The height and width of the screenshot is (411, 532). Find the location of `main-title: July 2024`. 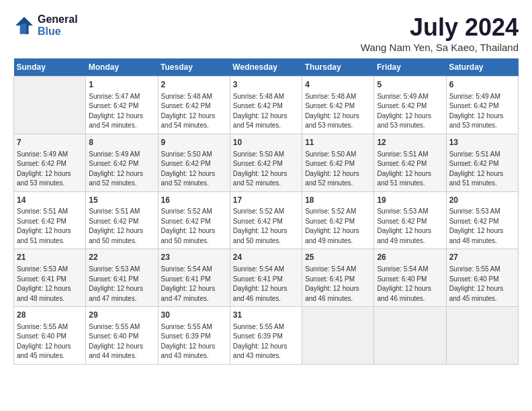

main-title: July 2024 is located at coordinates (439, 28).